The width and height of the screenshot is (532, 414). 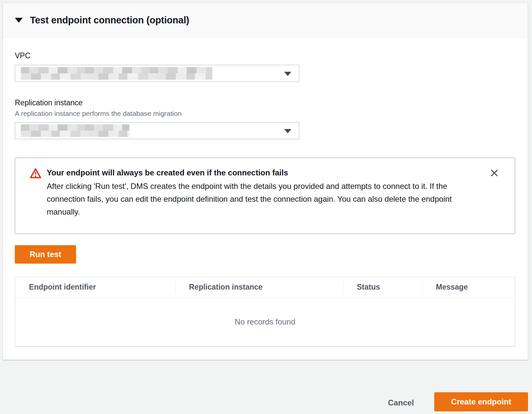 I want to click on panel-header-toggle: Test endpoint connection (optional), so click(x=265, y=20).